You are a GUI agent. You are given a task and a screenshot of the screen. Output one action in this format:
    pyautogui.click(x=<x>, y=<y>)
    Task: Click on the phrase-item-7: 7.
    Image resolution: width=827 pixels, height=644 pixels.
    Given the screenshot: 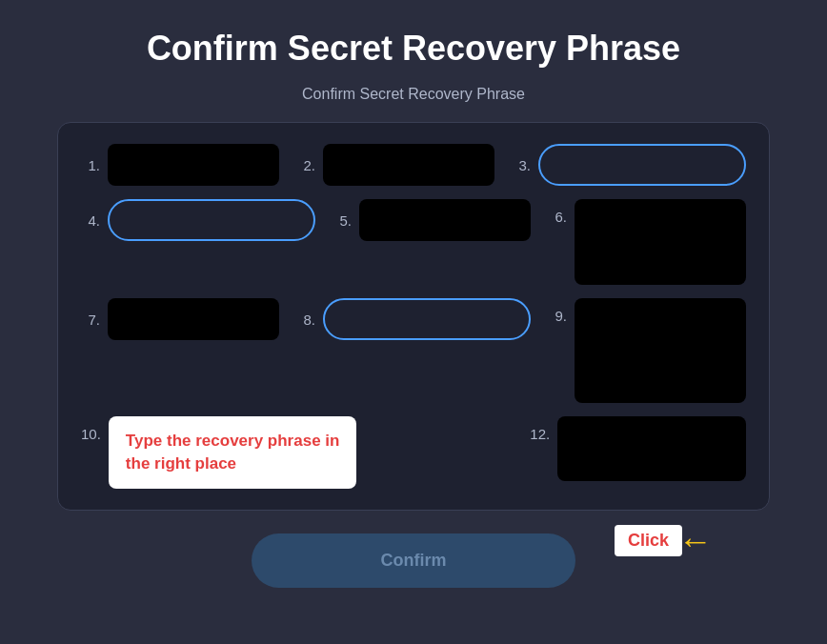 What is the action you would take?
    pyautogui.click(x=180, y=319)
    